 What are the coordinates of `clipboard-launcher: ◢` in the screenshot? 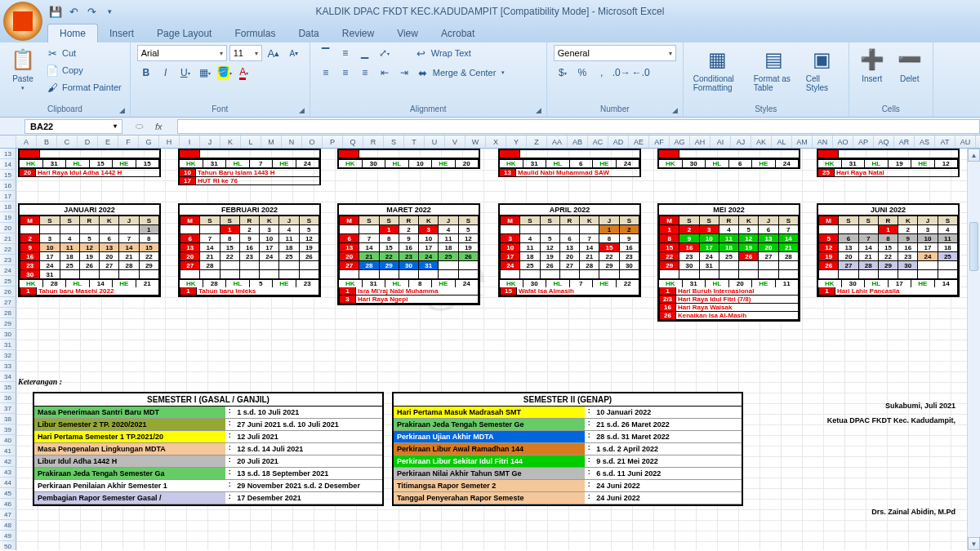 It's located at (122, 110).